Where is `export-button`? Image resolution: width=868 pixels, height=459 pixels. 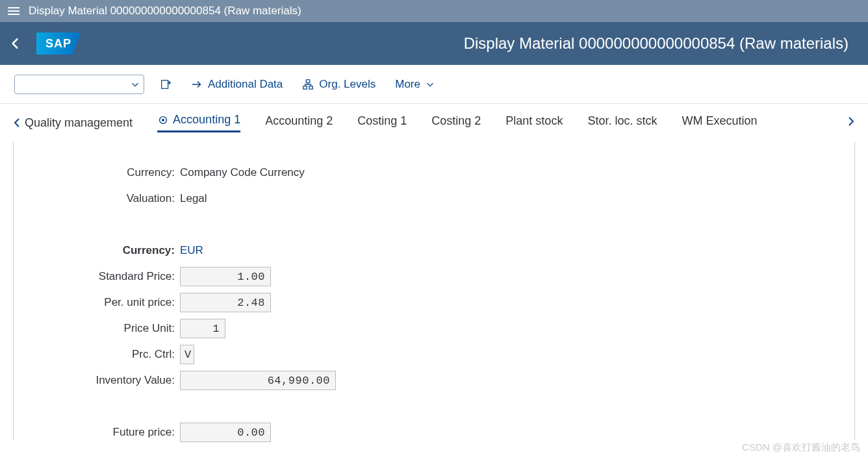
export-button is located at coordinates (166, 84).